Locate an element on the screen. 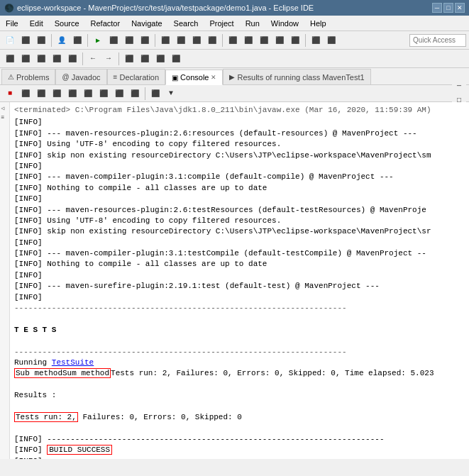 This screenshot has height=476, width=469. console-tab-close: ✕ is located at coordinates (214, 77).